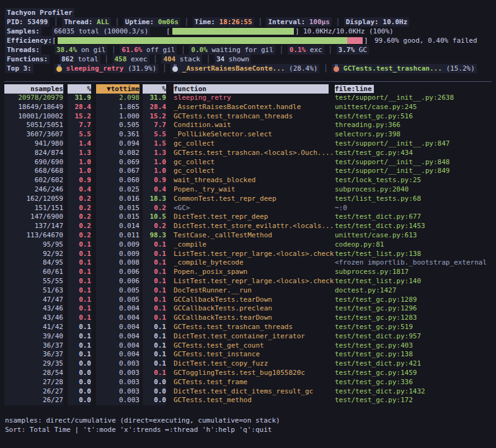  I want to click on table-row: 39/400.10.0040.1DictTest.test_container_…, so click(248, 337).